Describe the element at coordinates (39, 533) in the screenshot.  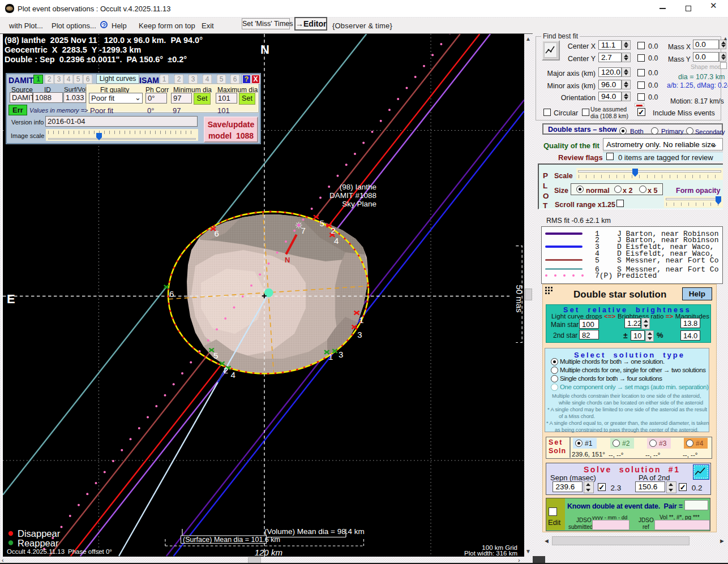
I see `svg-text: Disappear` at that location.